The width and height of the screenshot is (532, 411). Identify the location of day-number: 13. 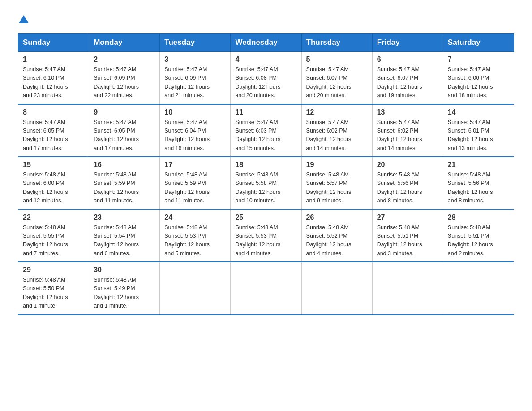
(408, 112).